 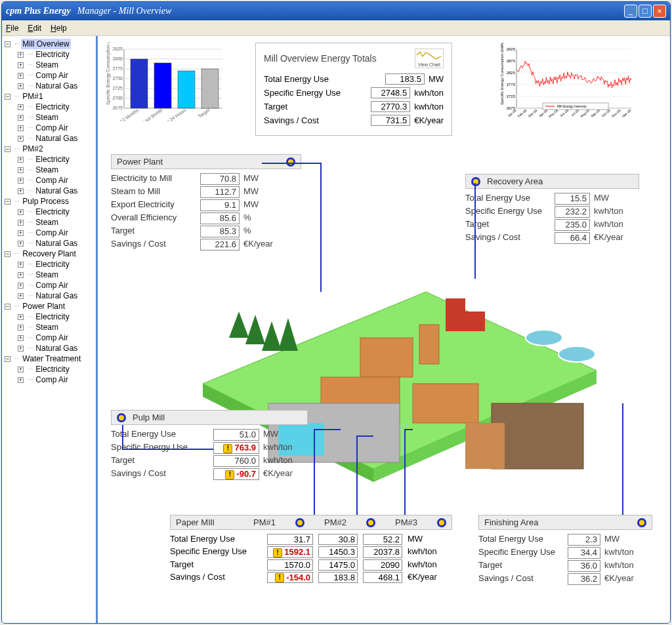 What do you see at coordinates (49, 96) in the screenshot?
I see `tree-node: −···PM#1` at bounding box center [49, 96].